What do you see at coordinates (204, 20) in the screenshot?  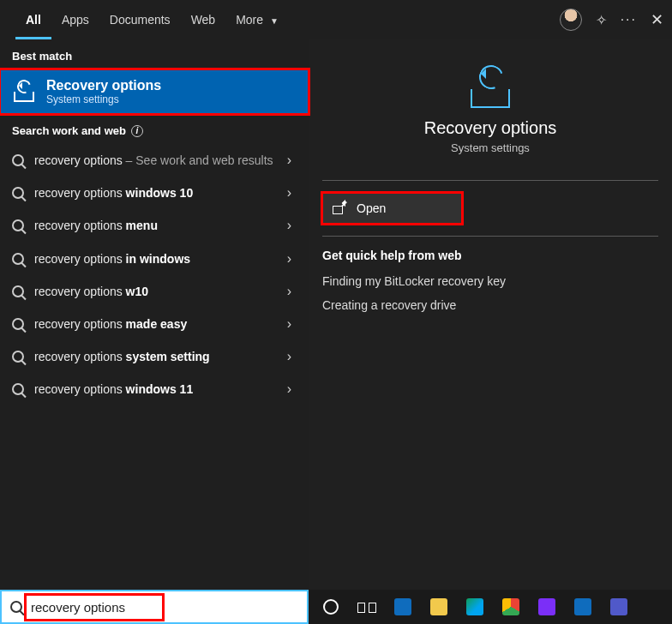 I see `tab-web: Web` at bounding box center [204, 20].